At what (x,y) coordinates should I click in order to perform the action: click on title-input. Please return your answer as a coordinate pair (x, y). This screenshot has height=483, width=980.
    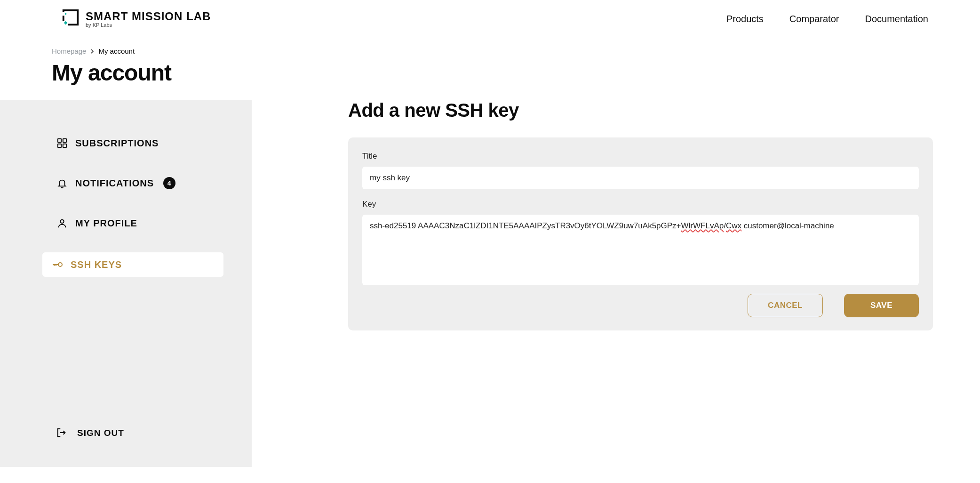
    Looking at the image, I should click on (641, 178).